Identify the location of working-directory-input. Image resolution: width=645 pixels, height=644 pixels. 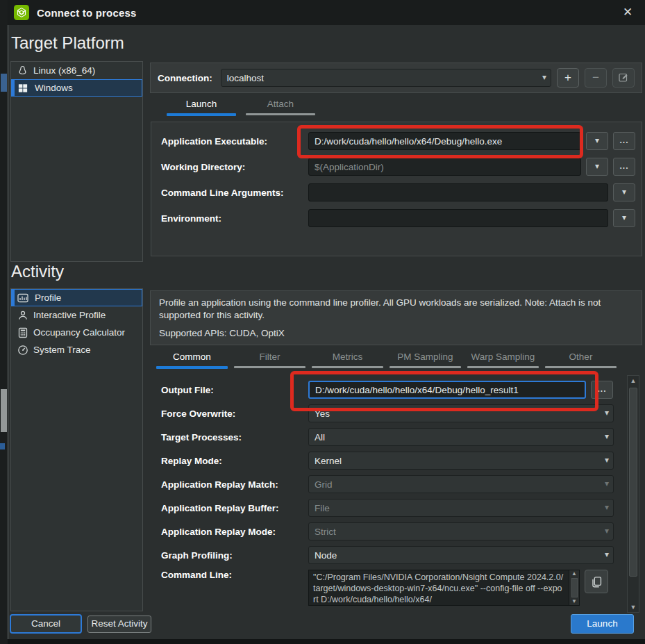
(444, 167).